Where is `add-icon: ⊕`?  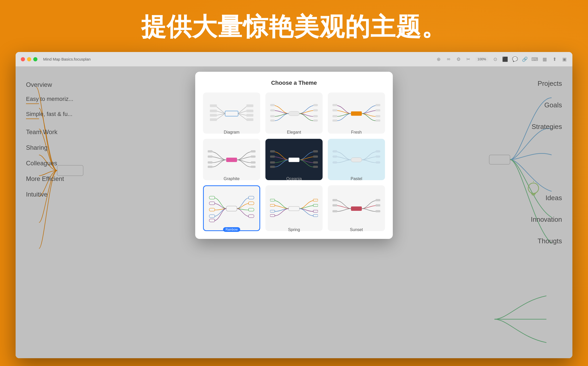
add-icon: ⊕ is located at coordinates (439, 59).